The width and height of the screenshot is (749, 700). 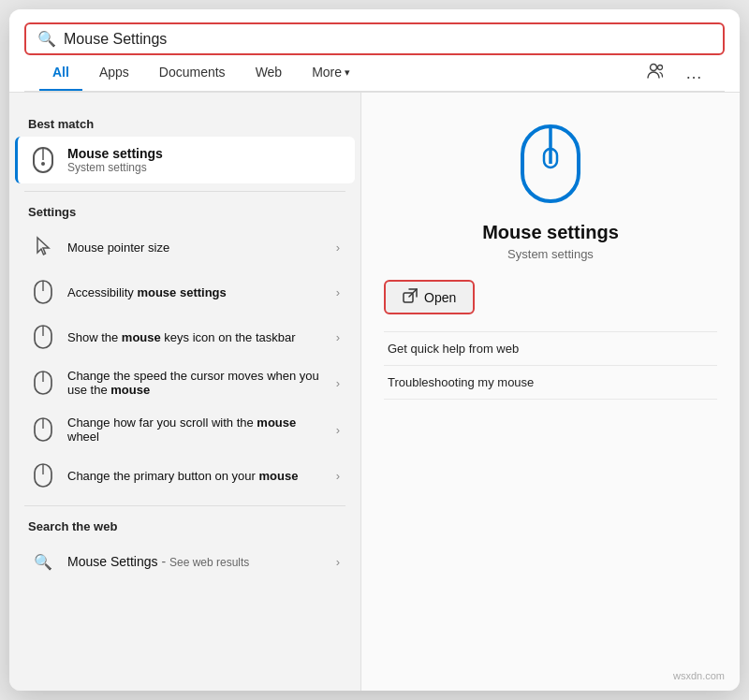 What do you see at coordinates (204, 153) in the screenshot?
I see `best-match-name: Mouse settings` at bounding box center [204, 153].